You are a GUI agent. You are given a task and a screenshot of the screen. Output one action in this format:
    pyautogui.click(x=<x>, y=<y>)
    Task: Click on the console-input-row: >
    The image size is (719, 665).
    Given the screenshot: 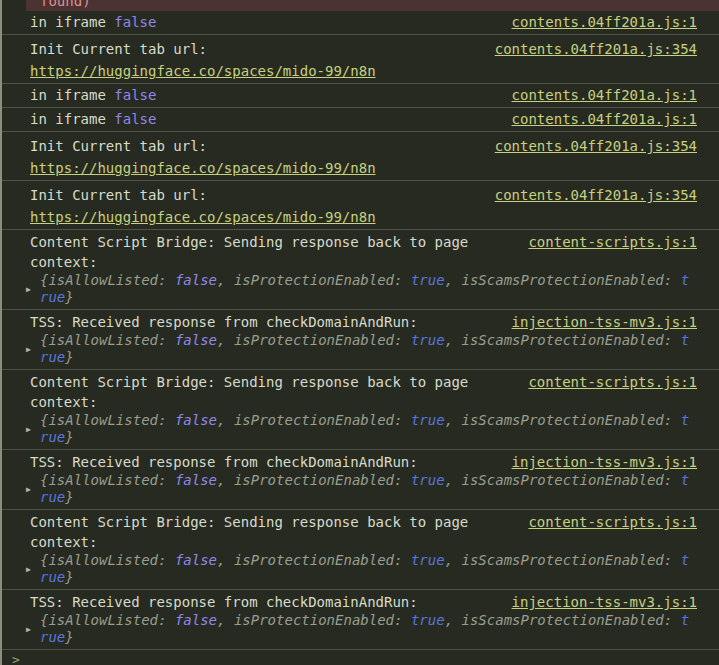 What is the action you would take?
    pyautogui.click(x=360, y=658)
    